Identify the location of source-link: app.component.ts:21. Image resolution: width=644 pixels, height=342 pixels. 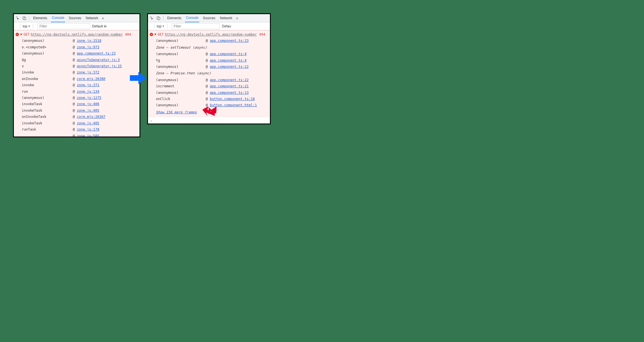
(229, 86).